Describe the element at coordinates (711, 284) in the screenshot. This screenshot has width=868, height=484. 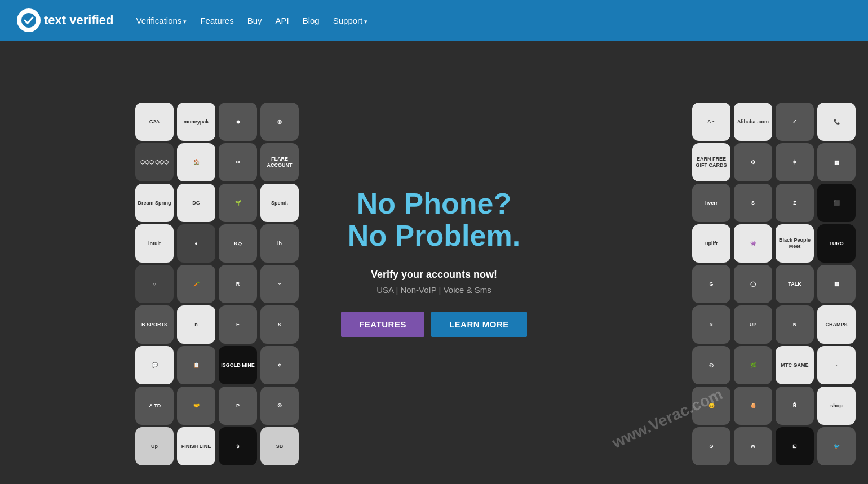
I see `right-app-icon-16: G` at that location.